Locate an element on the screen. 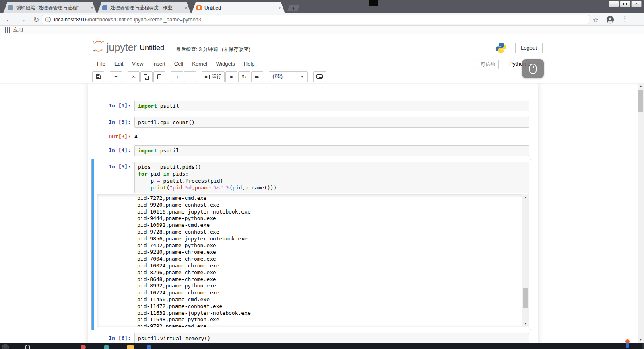  menu-file: File is located at coordinates (101, 64).